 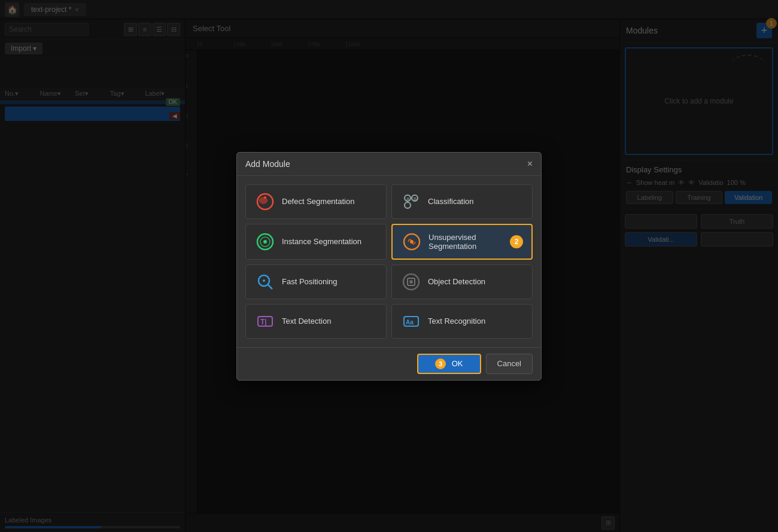 I want to click on text-detection-icon: T|, so click(x=265, y=321).